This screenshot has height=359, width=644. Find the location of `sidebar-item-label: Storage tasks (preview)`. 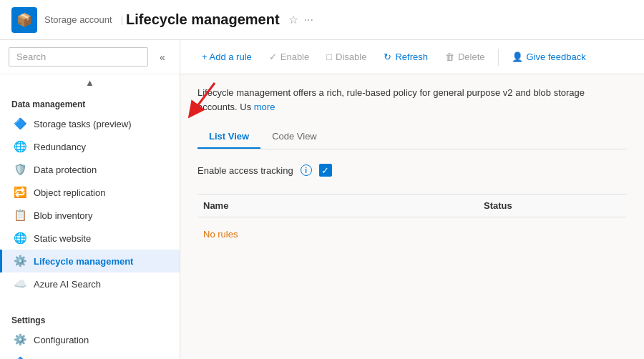

sidebar-item-label: Storage tasks (preview) is located at coordinates (83, 124).